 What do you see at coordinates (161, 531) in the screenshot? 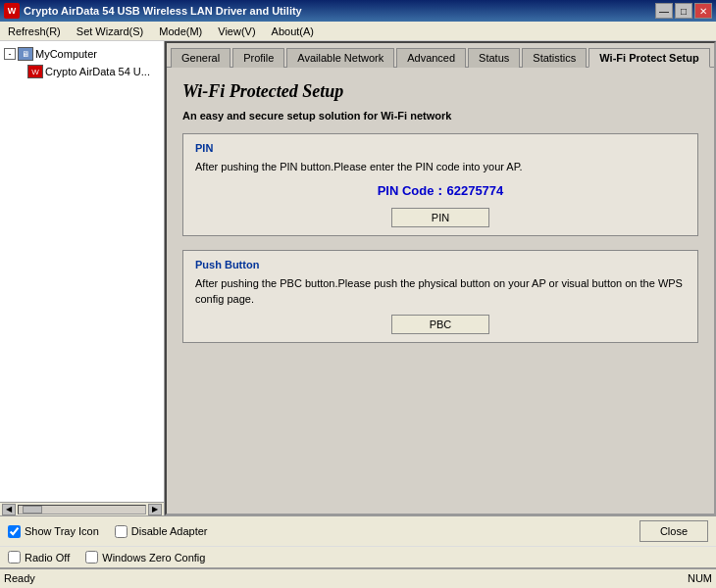
I see `disable-adapter-group: Disable Adapter` at bounding box center [161, 531].